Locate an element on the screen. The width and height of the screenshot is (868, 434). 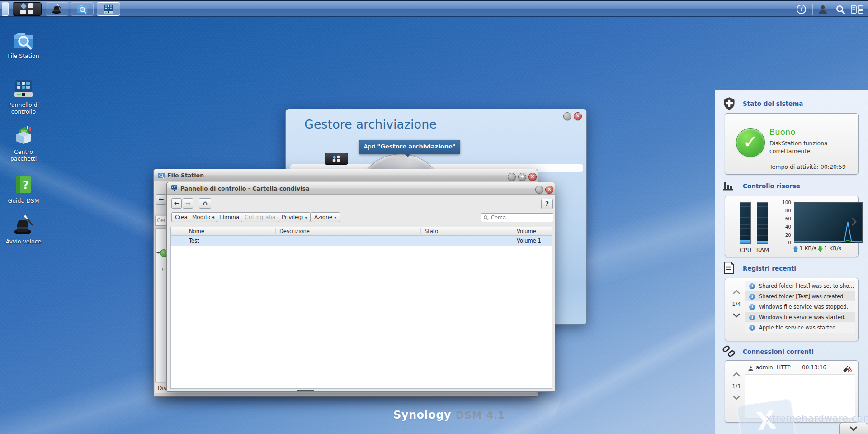
health-status: Buono is located at coordinates (782, 132).